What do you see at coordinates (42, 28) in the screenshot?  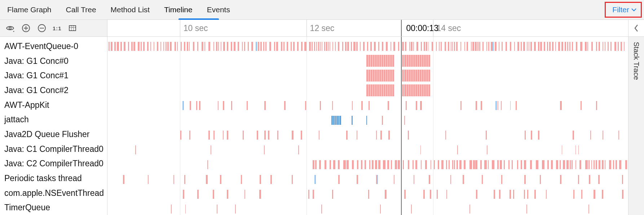 I see `zoom-out-button` at bounding box center [42, 28].